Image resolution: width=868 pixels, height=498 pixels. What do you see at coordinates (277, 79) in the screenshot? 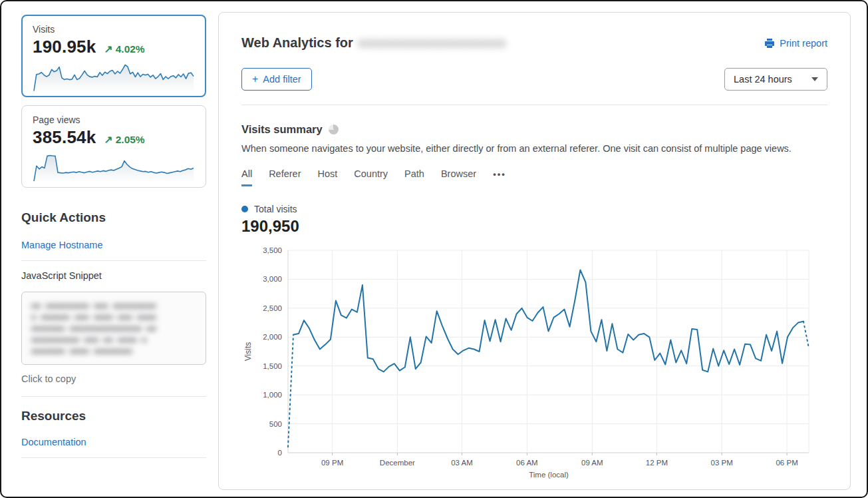
I see `add-filter-button: + Add filter` at bounding box center [277, 79].